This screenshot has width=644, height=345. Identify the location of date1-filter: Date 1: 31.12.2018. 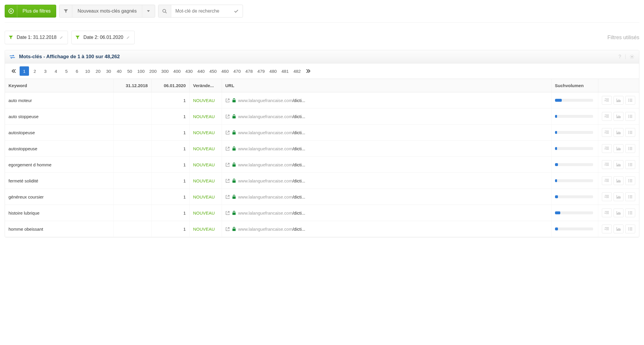
(36, 37).